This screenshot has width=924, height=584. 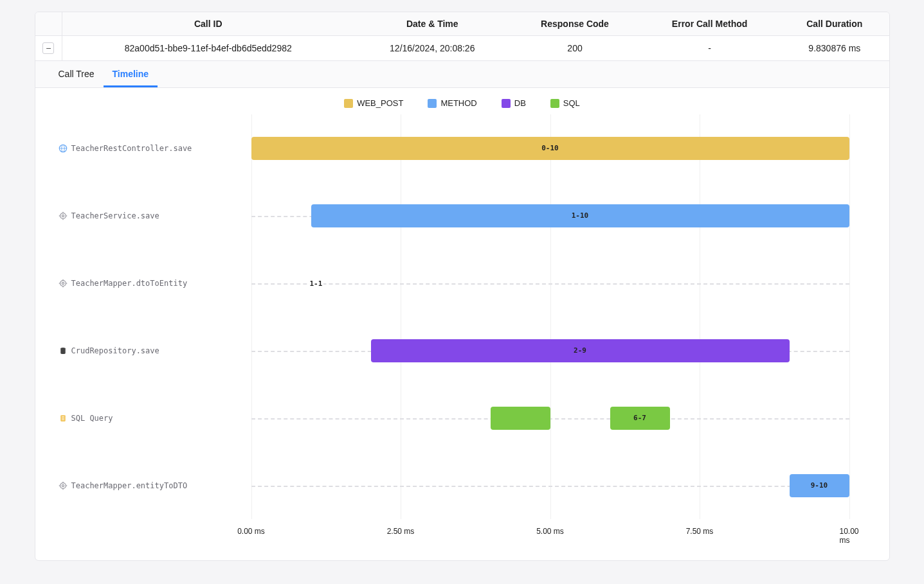 What do you see at coordinates (520, 103) in the screenshot?
I see `legend-label: DB` at bounding box center [520, 103].